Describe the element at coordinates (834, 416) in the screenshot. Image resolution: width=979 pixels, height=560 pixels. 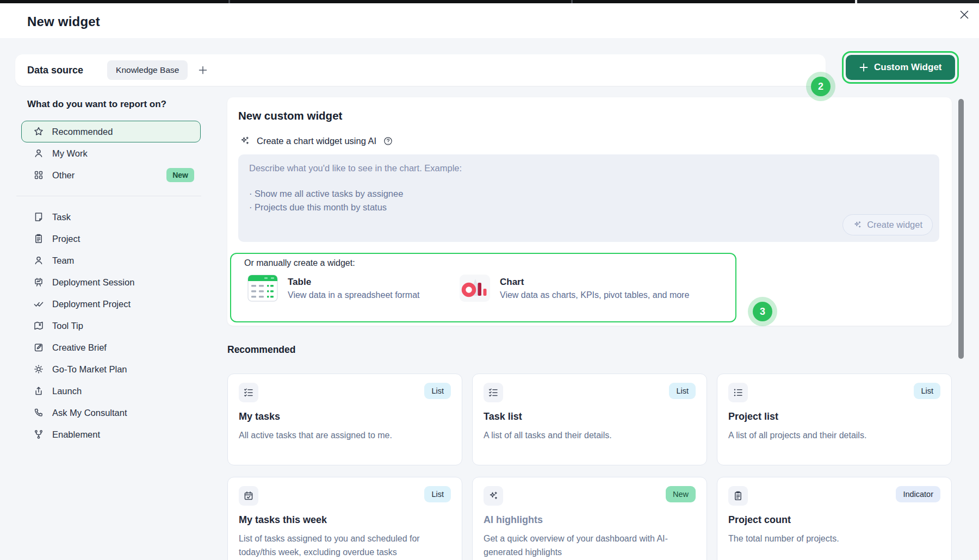
I see `card-title: Project list` at that location.